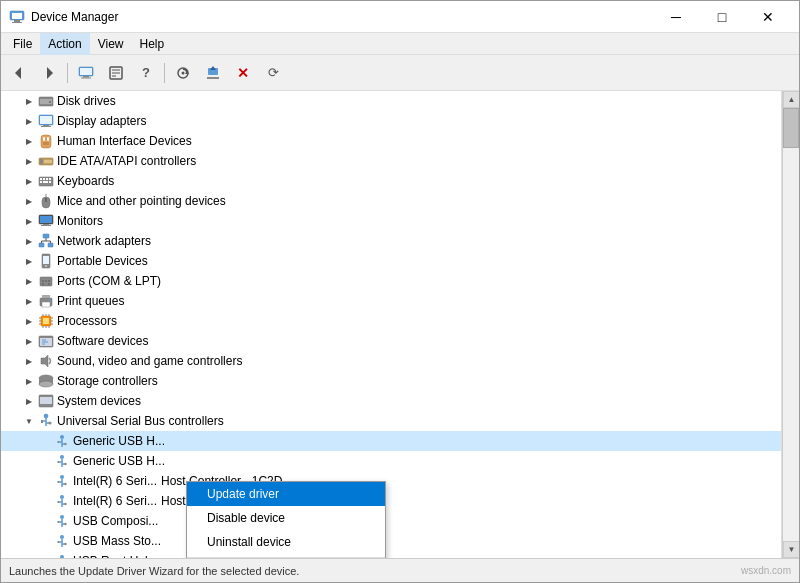  Describe the element at coordinates (791, 128) in the screenshot. I see `scroll-thumb` at that location.